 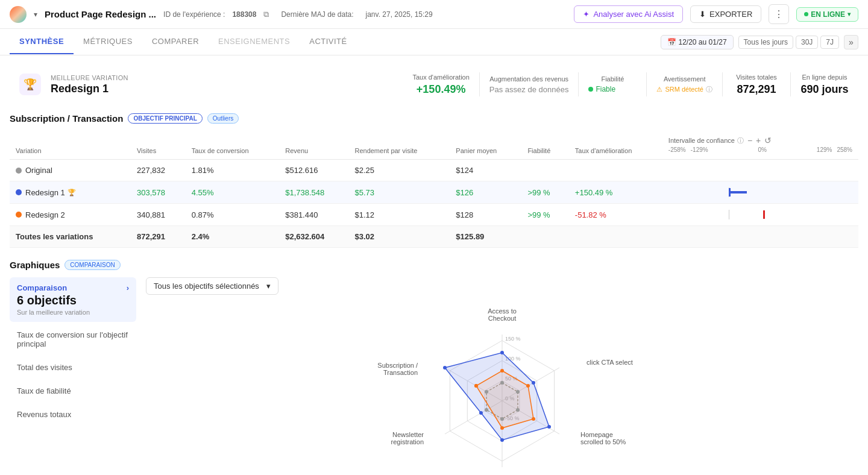 I want to click on chart-nav-taux-conv: Taux de conversion sur l'objectif princi…, so click(x=73, y=339).